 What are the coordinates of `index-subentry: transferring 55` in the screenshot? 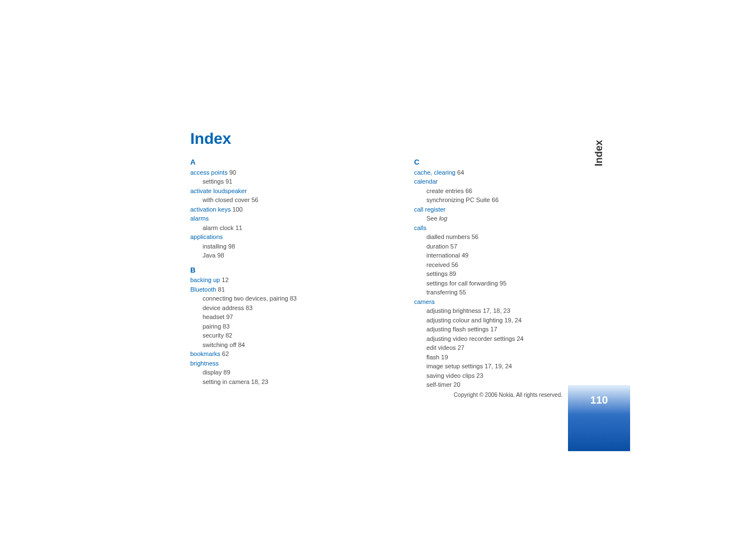 It's located at (499, 292).